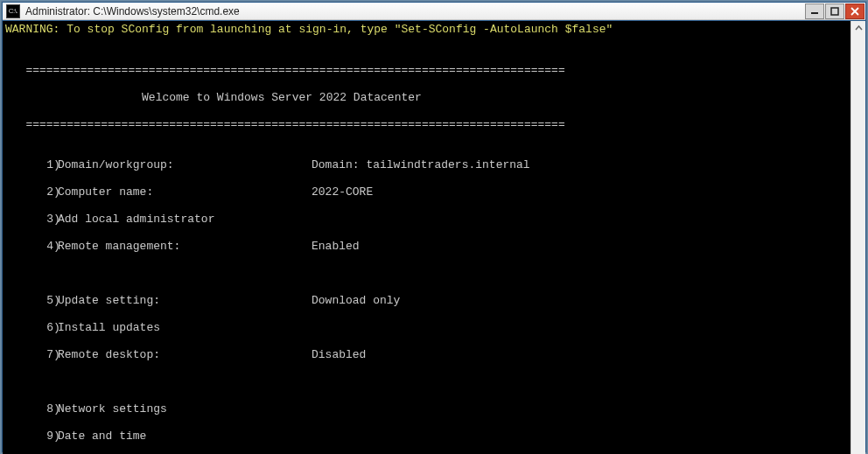  What do you see at coordinates (427, 247) in the screenshot?
I see `menu-item-4: 4)Remote management:Enabled` at bounding box center [427, 247].